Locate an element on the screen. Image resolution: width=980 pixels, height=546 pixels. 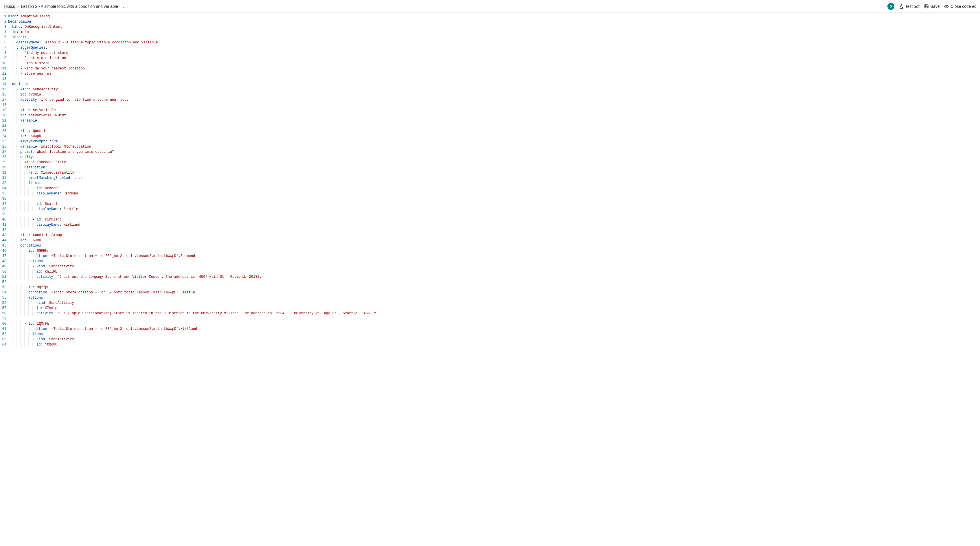
code-line: activity: "Check out the Company Store a… is located at coordinates (494, 277).